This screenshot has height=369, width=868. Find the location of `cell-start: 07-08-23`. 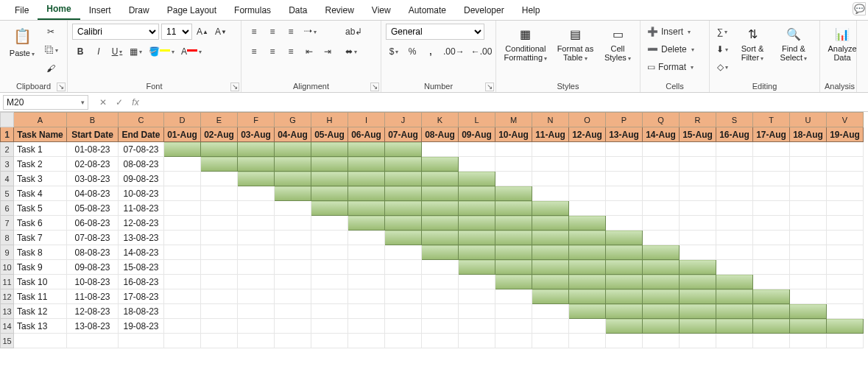

cell-start: 07-08-23 is located at coordinates (93, 238).